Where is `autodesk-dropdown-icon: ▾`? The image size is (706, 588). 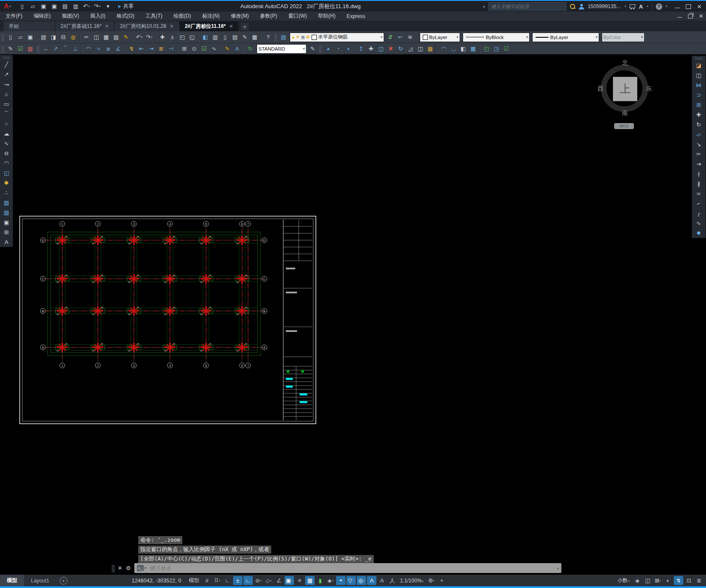 autodesk-dropdown-icon: ▾ is located at coordinates (648, 6).